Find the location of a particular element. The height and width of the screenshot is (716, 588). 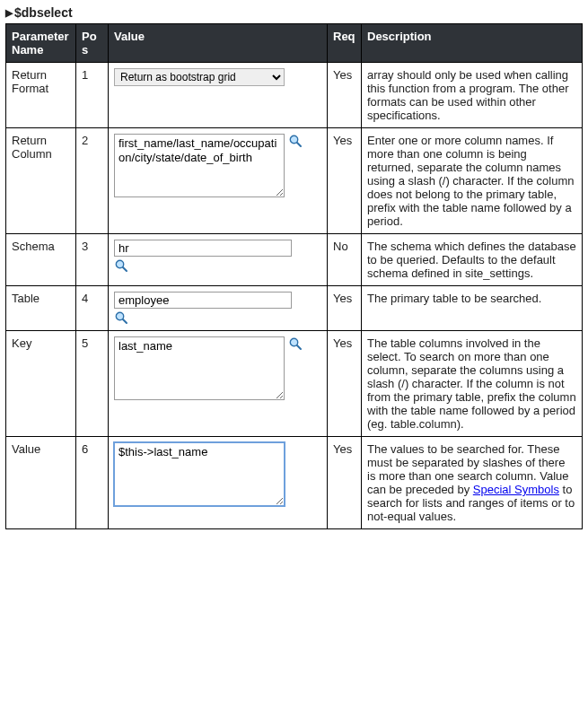

param-req: No is located at coordinates (345, 260).